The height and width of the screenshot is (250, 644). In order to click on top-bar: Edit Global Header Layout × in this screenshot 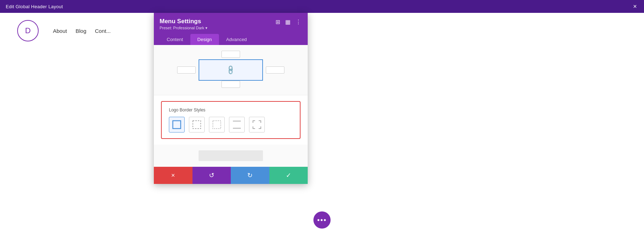, I will do `click(322, 6)`.